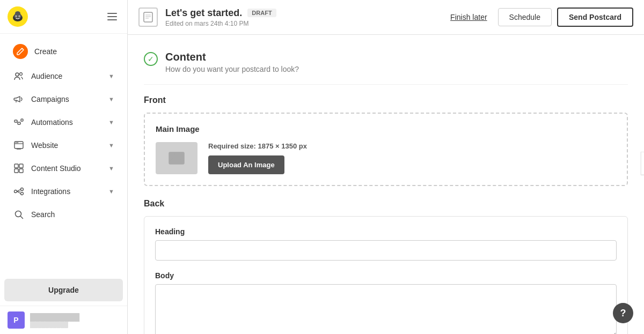 The width and height of the screenshot is (644, 334). Describe the element at coordinates (63, 145) in the screenshot. I see `sidebar-item-website: Website ▼` at that location.